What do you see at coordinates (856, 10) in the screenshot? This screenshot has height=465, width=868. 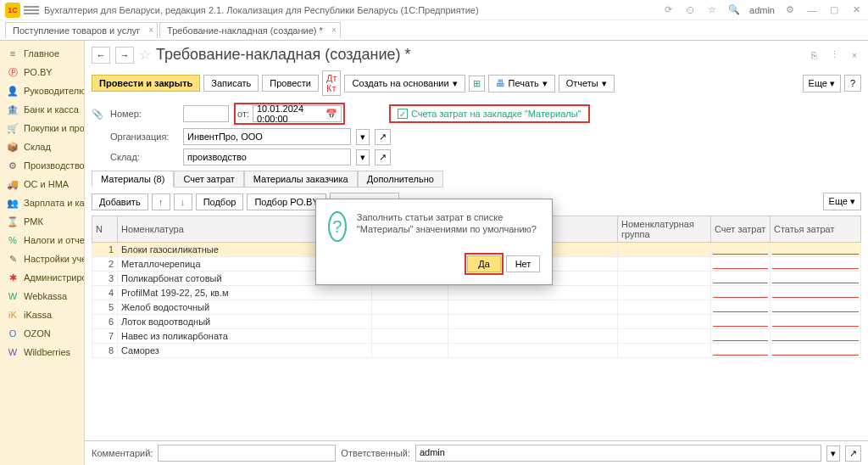 I see `close-icon: ✕` at bounding box center [856, 10].